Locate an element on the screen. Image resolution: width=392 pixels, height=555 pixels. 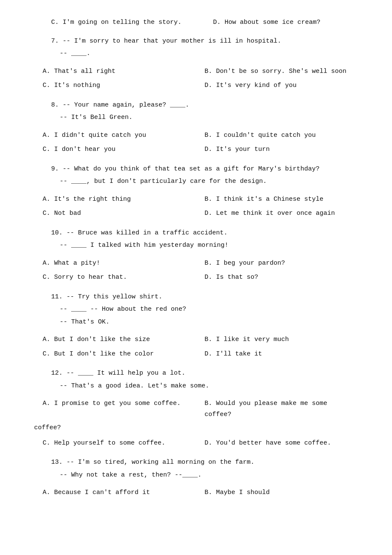
question-line-q7-1: -- ____. is located at coordinates (196, 54).